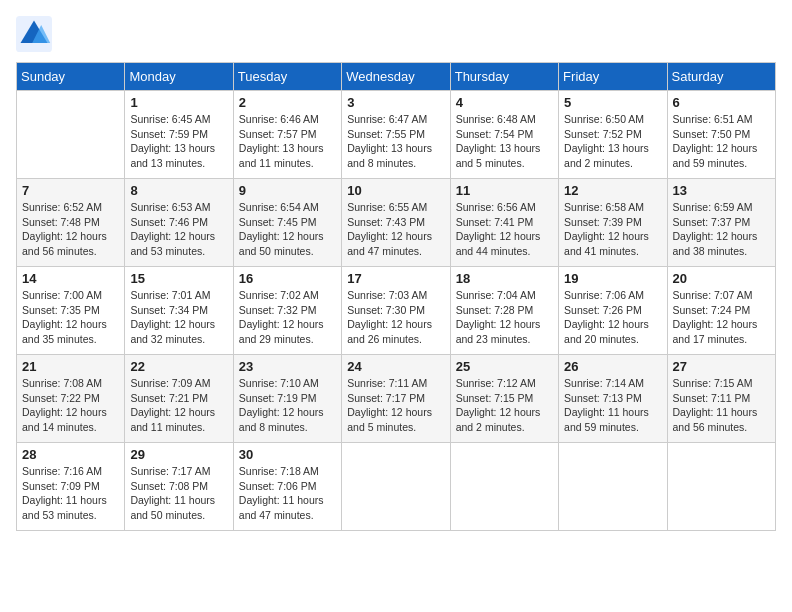 The width and height of the screenshot is (792, 612). What do you see at coordinates (71, 487) in the screenshot?
I see `calendar-cell: 28Sunrise: 7:16 AM Sunset: 7:09 PM Dayli…` at bounding box center [71, 487].